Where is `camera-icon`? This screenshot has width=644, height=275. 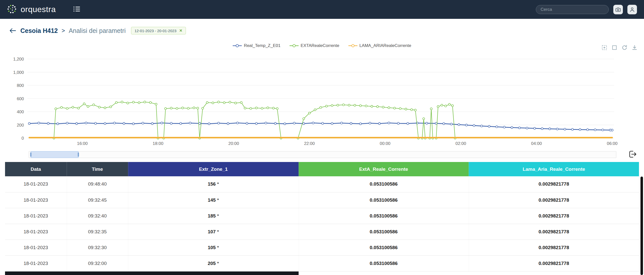
camera-icon is located at coordinates (618, 10).